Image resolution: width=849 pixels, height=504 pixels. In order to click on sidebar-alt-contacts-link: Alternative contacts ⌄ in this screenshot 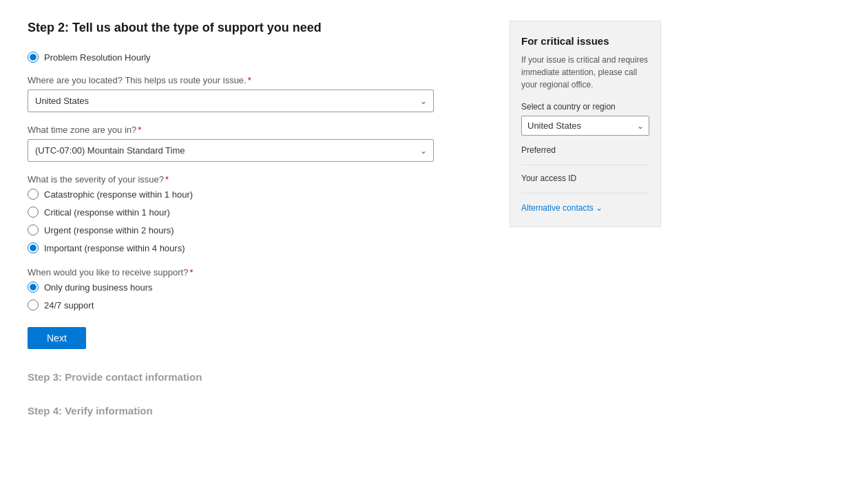, I will do `click(562, 208)`.